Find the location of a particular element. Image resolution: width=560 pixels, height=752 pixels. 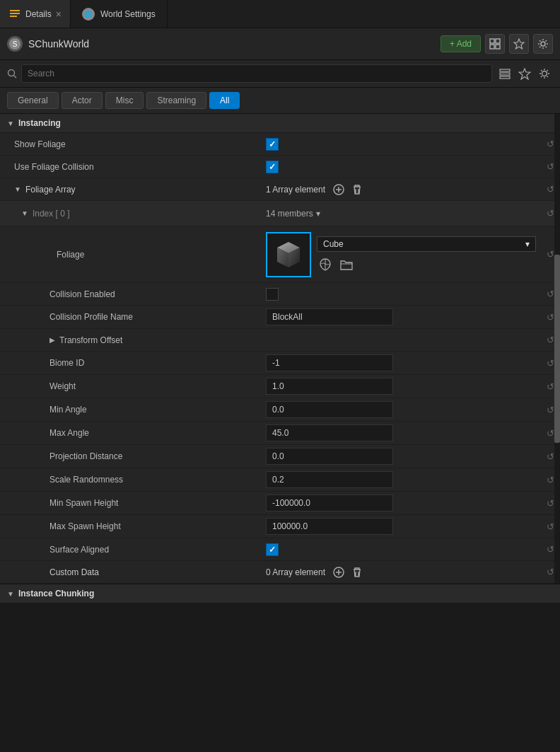

actor-name-label: SChunkWorld is located at coordinates (59, 44).